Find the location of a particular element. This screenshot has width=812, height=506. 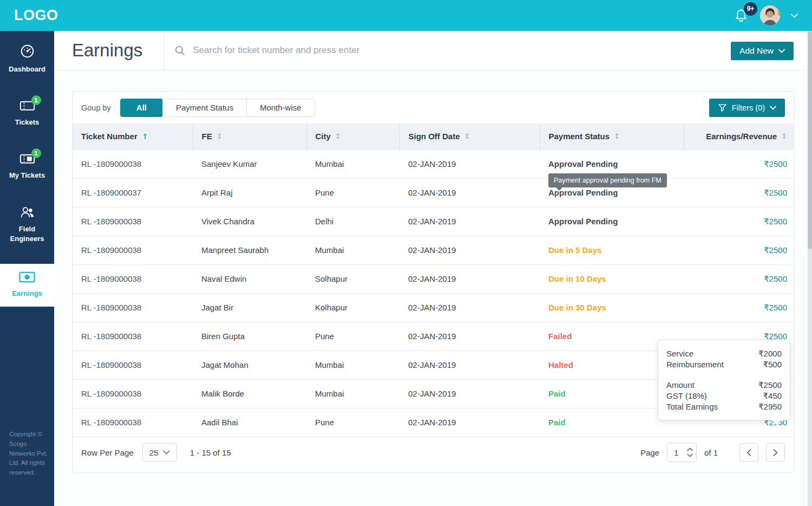

tab-month-wise: Month-wise is located at coordinates (280, 108).